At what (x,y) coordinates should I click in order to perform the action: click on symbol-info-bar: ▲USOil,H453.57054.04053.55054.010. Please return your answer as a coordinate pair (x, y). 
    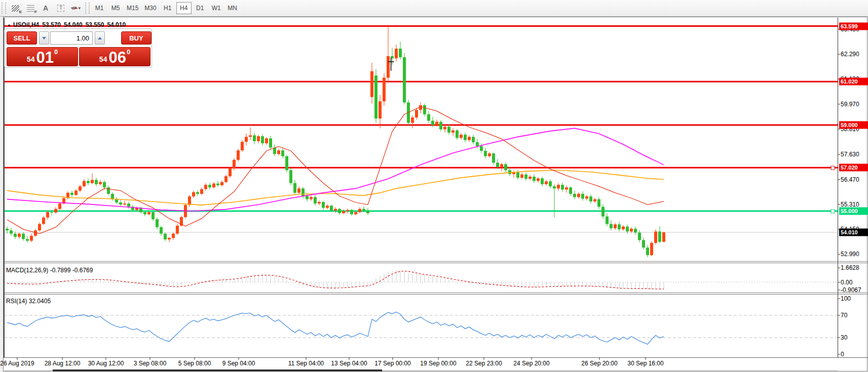
    Looking at the image, I should click on (68, 25).